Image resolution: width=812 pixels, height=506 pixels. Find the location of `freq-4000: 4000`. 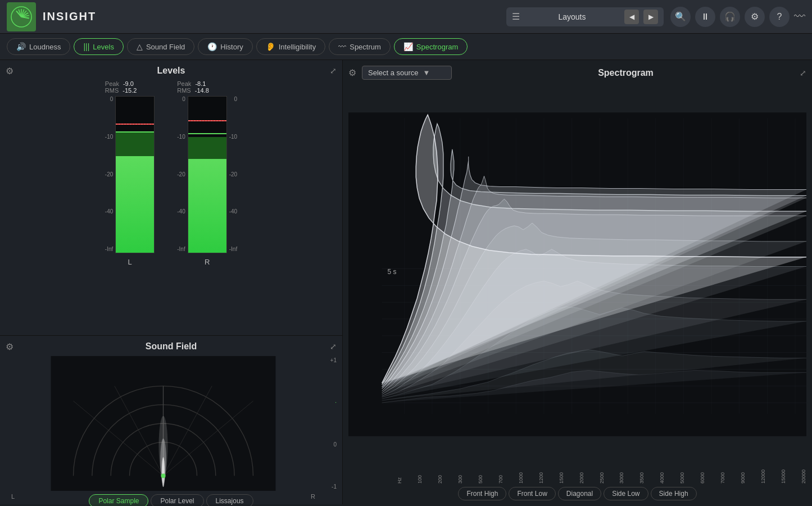

freq-4000: 4000 is located at coordinates (655, 478).